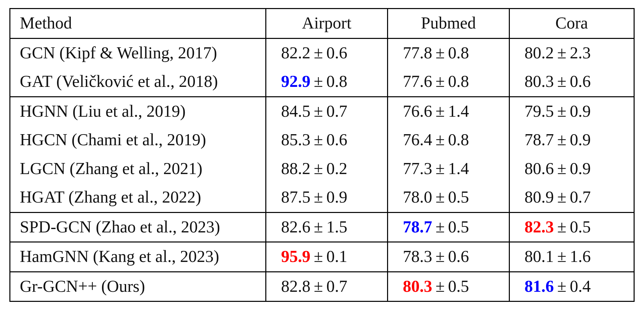 This screenshot has height=326, width=644. Describe the element at coordinates (322, 169) in the screenshot. I see `table-row: LGCN (Zhang et al., 2021) 88.2±0.2 77.3±…` at that location.